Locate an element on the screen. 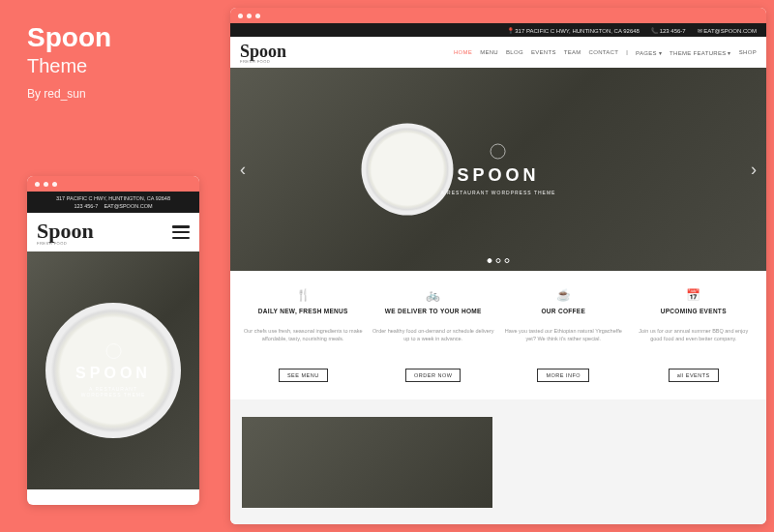 Image resolution: width=774 pixels, height=532 pixels. feature-desc: Have you tasted our Ethiopian natural Yi… is located at coordinates (563, 340).